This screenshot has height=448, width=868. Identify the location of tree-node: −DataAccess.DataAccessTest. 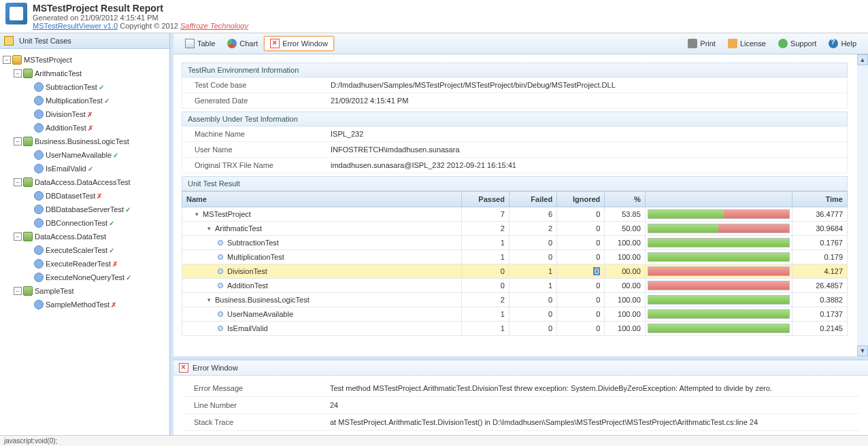
(84, 182).